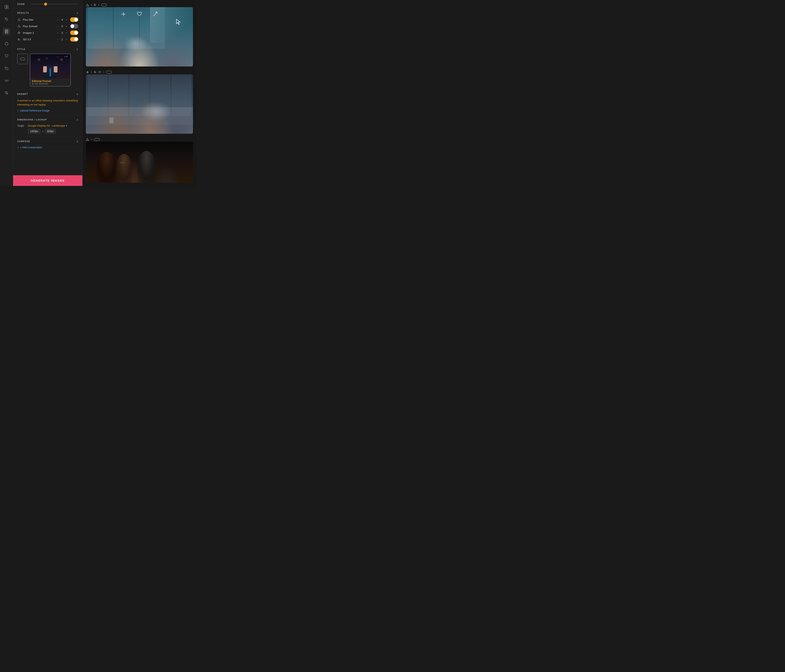 The height and width of the screenshot is (672, 785). I want to click on left-panel: ZOOM RESULTS ∧ Flux Dev − 4 +, so click(48, 93).